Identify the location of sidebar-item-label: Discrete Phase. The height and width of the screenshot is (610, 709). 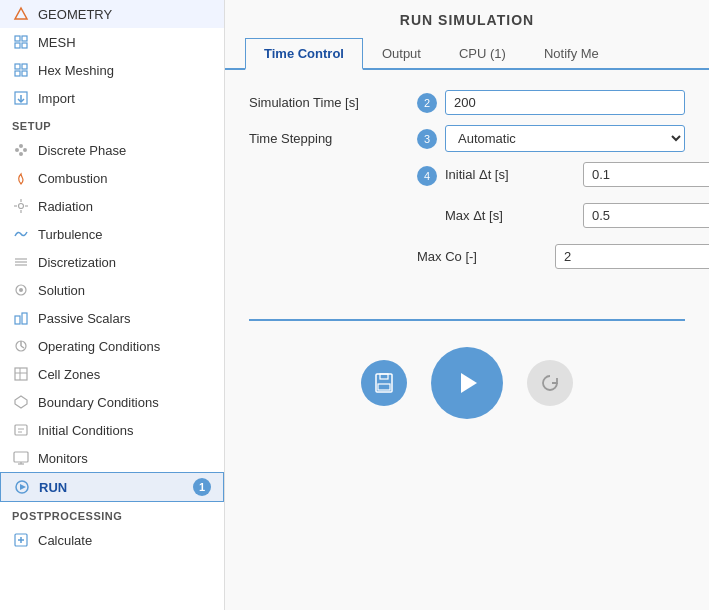
(82, 150).